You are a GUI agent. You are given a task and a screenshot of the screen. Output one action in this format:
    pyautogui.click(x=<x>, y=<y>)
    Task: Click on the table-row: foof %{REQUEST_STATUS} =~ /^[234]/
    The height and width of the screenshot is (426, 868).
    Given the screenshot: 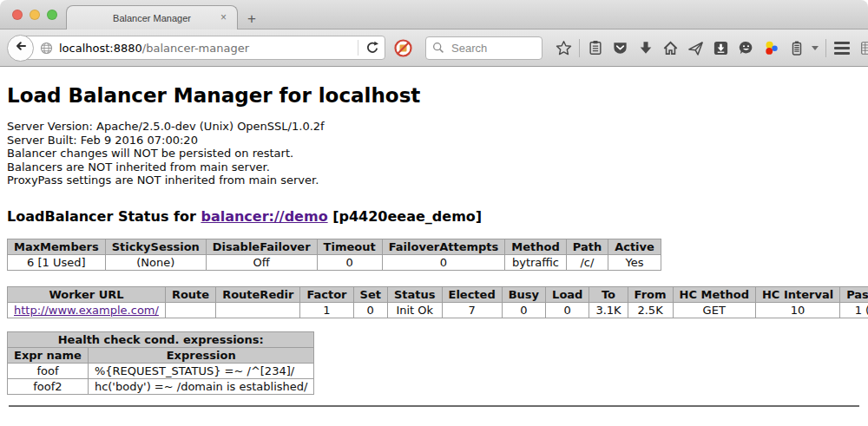 What is the action you would take?
    pyautogui.click(x=161, y=370)
    